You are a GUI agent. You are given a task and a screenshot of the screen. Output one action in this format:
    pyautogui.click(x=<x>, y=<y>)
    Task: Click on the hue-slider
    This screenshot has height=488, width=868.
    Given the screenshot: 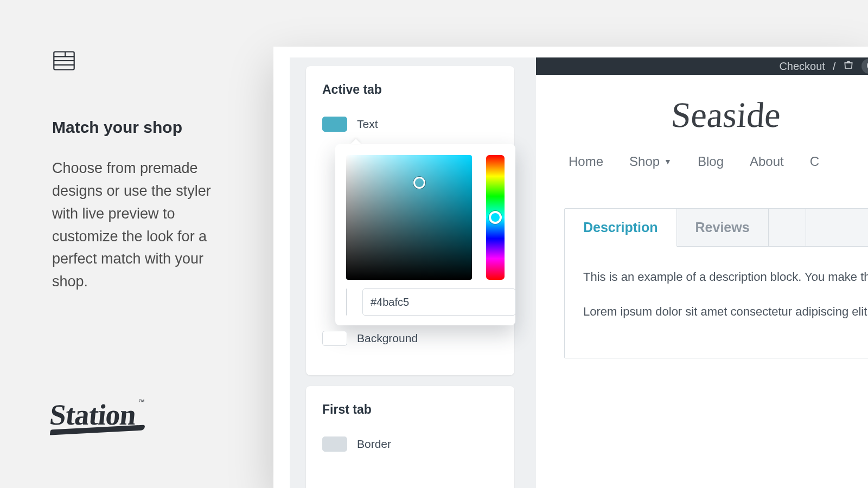 What is the action you would take?
    pyautogui.click(x=495, y=217)
    